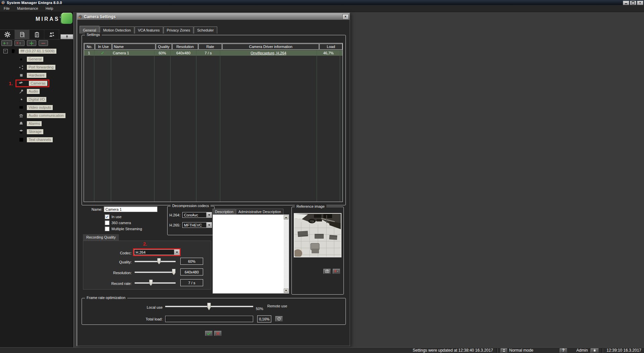 The image size is (644, 353). What do you see at coordinates (113, 217) in the screenshot?
I see `checkbox-in-use: In use` at bounding box center [113, 217].